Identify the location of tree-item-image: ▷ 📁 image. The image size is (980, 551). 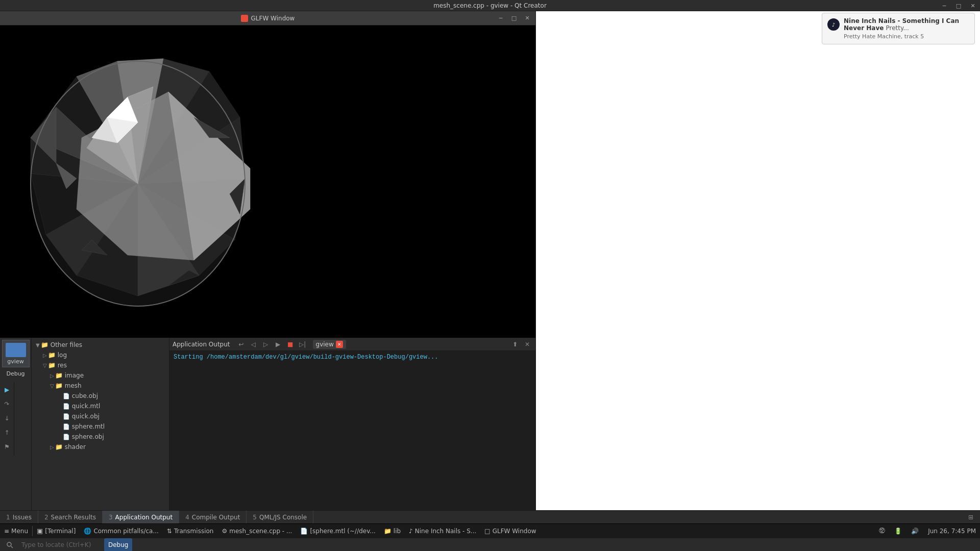
(100, 375).